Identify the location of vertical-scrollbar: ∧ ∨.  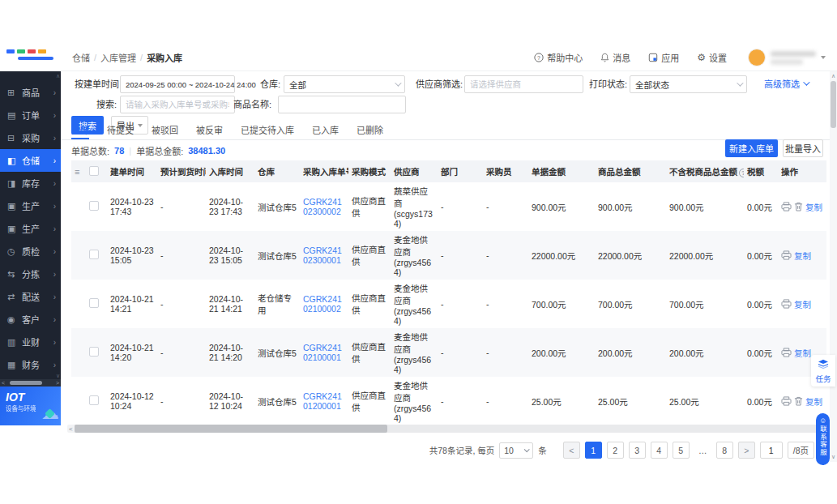
(833, 267).